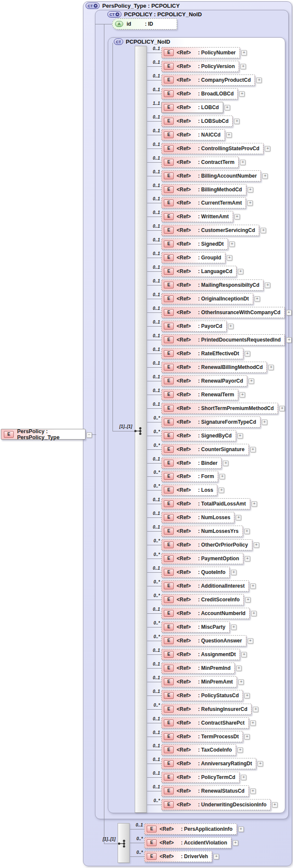  Describe the element at coordinates (205, 723) in the screenshot. I see `element-ref-ContractSharePct: E<Ref>: ContractSharePct` at that location.